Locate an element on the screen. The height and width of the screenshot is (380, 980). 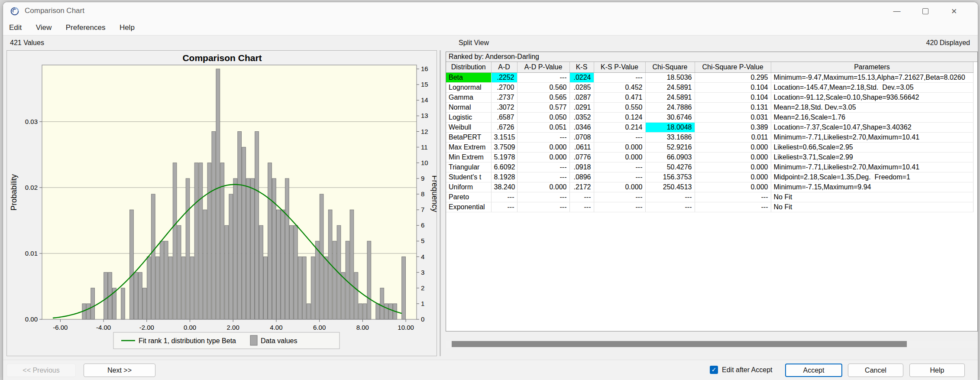
table-horizontal-scrollbar is located at coordinates (712, 344).